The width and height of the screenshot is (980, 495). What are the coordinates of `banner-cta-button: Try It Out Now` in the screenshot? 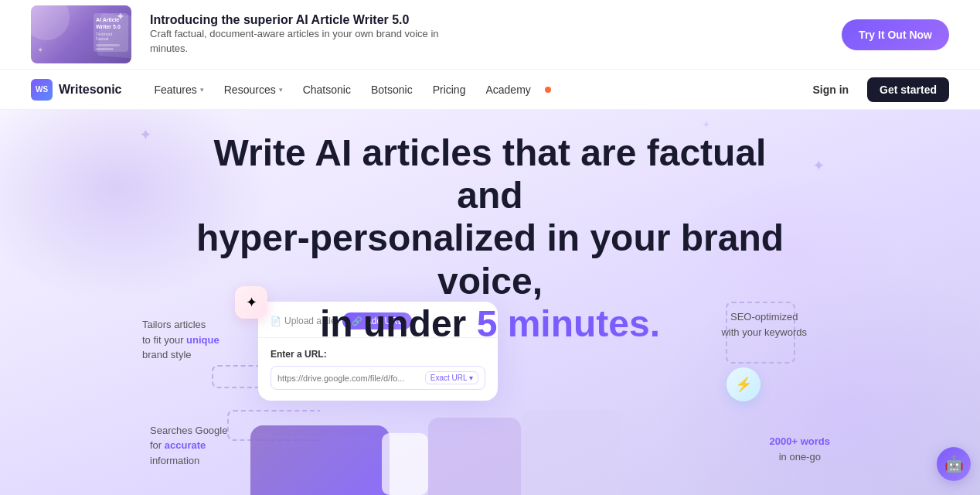 It's located at (895, 35).